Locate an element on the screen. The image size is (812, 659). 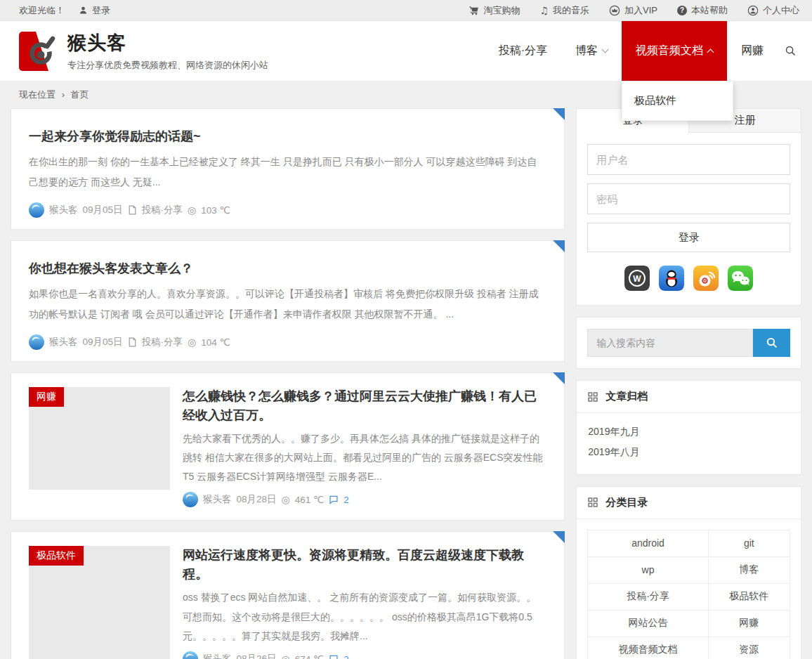
corner-ribbon-icon is located at coordinates (559, 537).